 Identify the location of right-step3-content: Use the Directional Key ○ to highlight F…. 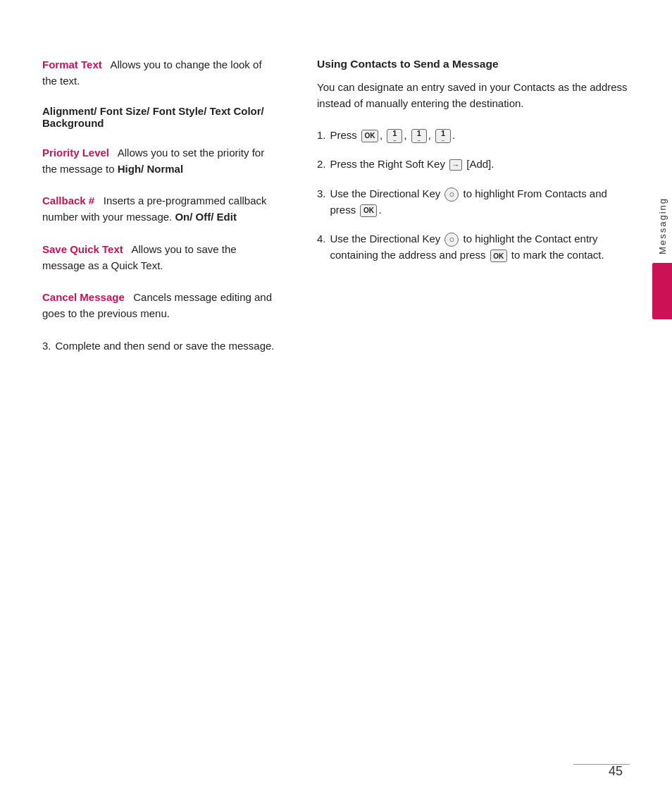
(480, 202).